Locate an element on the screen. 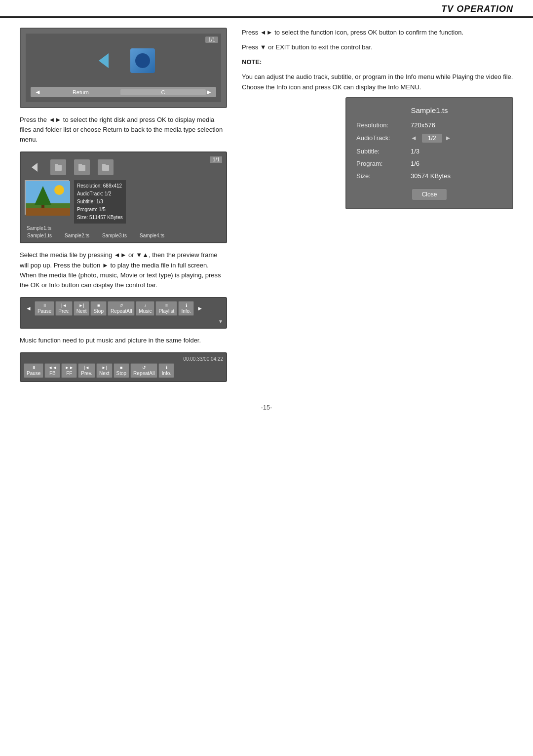  vid-info-icon: ℹ is located at coordinates (167, 368).